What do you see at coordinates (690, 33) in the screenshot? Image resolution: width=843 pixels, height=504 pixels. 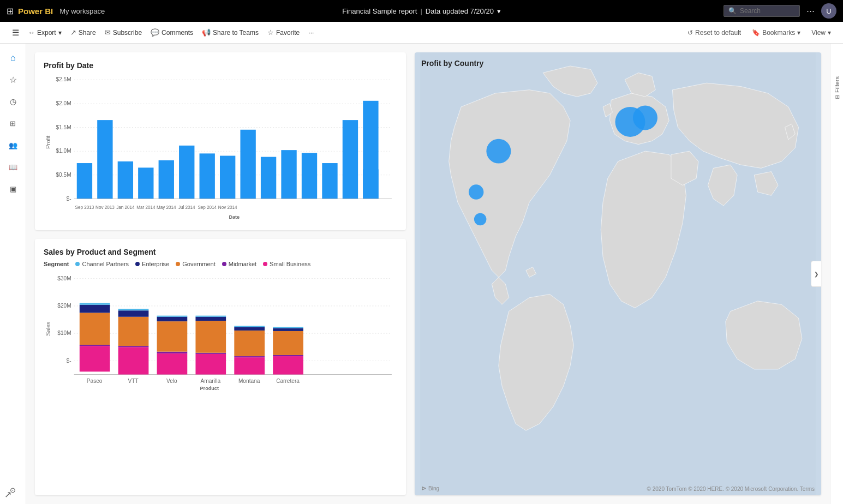 I see `reset-icon: ↺` at bounding box center [690, 33].